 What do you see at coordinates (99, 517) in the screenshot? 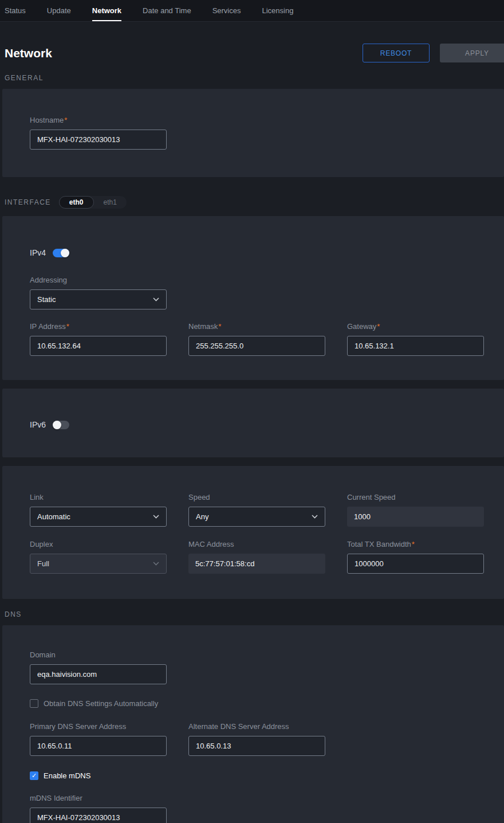
I see `link-select: Automatic` at bounding box center [99, 517].